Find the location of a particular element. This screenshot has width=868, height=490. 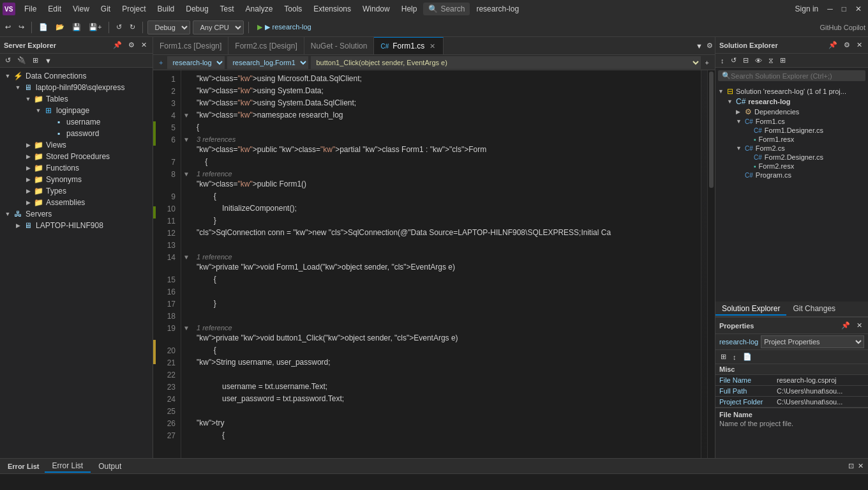

props-pages-button: 📄 is located at coordinates (747, 356).